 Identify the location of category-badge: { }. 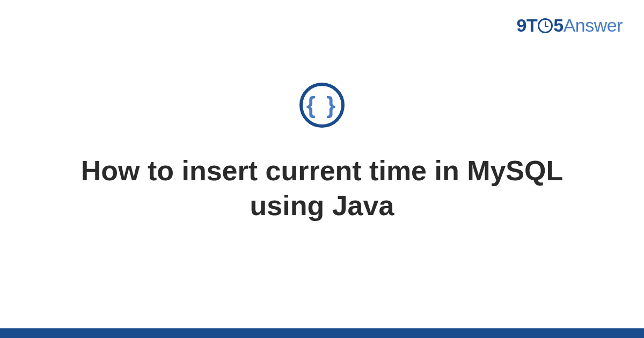
(322, 105).